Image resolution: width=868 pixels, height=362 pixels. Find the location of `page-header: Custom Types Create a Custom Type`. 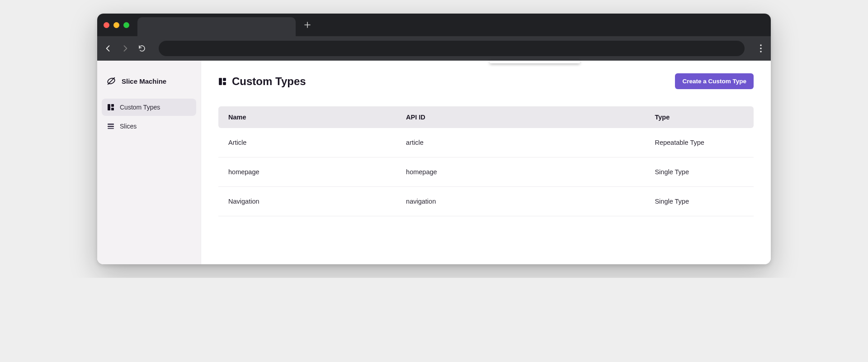

page-header: Custom Types Create a Custom Type is located at coordinates (486, 81).